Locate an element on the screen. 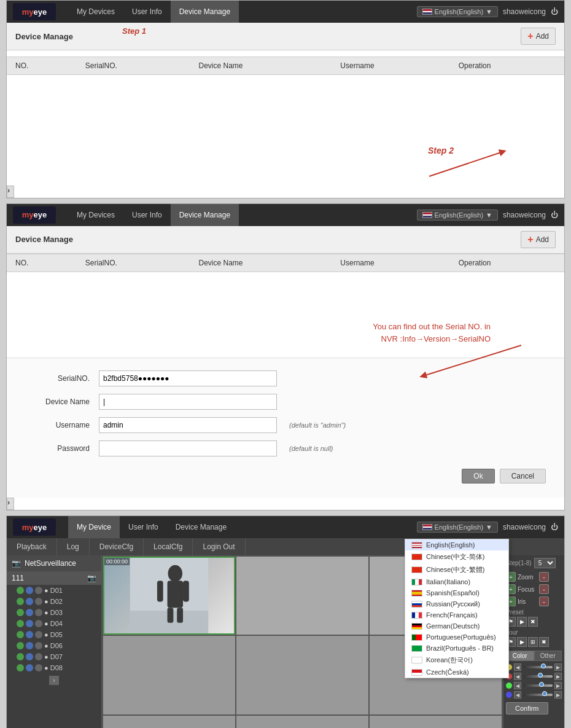 This screenshot has height=728, width=571. ch-btn-blue-d05 is located at coordinates (29, 635).